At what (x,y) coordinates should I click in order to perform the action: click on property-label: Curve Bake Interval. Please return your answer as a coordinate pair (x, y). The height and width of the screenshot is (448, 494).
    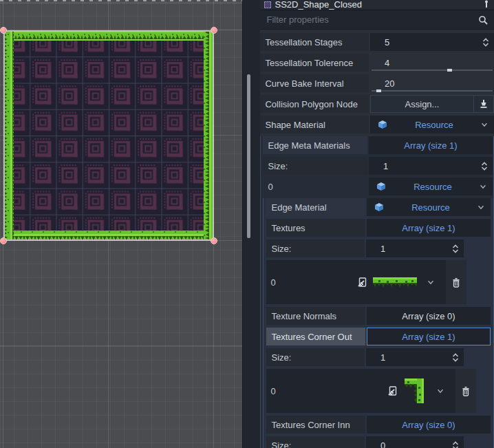
    Looking at the image, I should click on (314, 83).